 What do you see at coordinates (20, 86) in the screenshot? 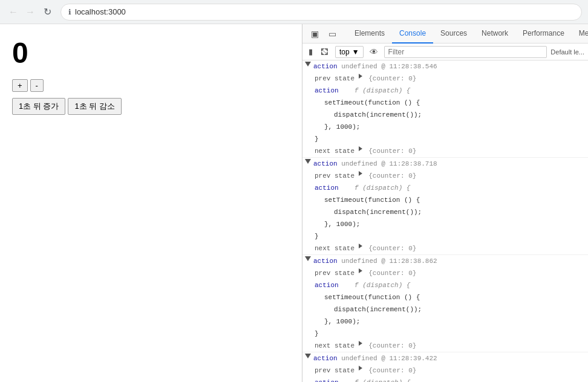
I see `increment-button: +` at bounding box center [20, 86].